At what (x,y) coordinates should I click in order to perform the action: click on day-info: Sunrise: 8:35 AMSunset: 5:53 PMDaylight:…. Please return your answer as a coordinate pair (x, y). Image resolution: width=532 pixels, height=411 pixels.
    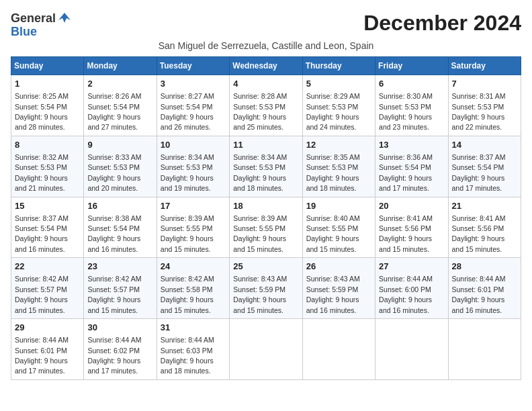
    Looking at the image, I should click on (333, 173).